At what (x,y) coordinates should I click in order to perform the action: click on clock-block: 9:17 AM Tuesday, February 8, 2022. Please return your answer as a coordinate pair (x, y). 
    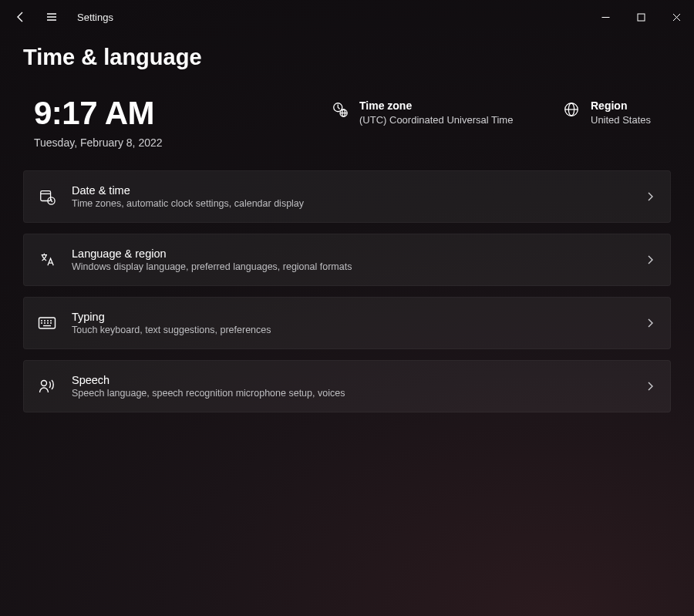
    Looking at the image, I should click on (99, 122).